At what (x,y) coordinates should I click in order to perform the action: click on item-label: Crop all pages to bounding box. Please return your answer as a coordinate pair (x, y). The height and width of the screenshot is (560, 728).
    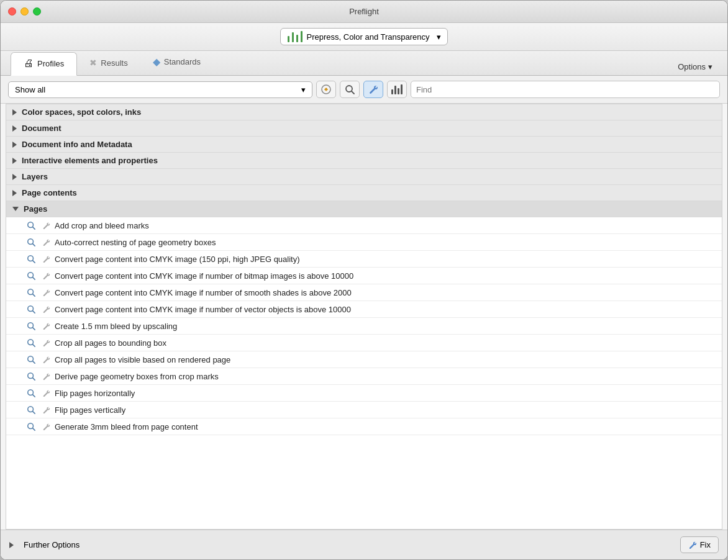
    Looking at the image, I should click on (111, 343).